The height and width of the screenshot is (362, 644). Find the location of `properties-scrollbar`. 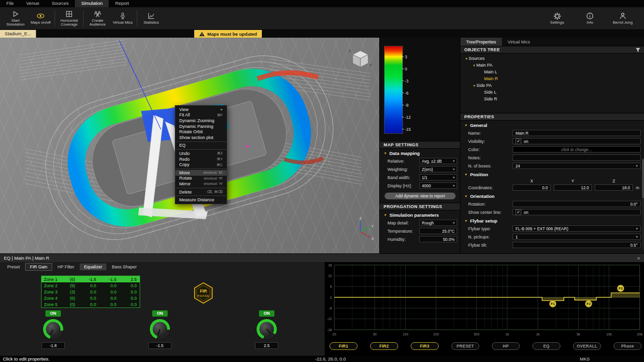

properties-scrollbar is located at coordinates (643, 204).